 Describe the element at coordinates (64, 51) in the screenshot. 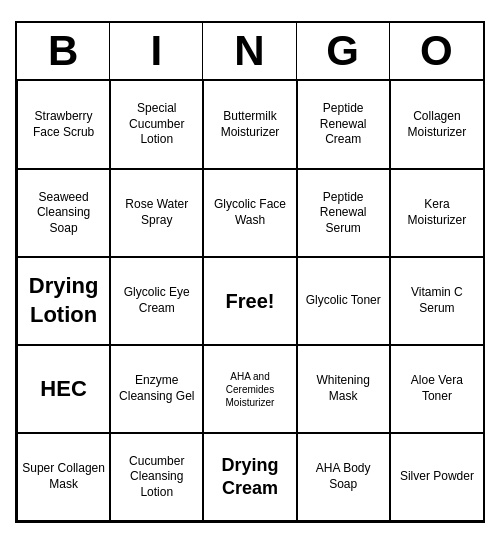

I see `bingo-letter: B` at that location.